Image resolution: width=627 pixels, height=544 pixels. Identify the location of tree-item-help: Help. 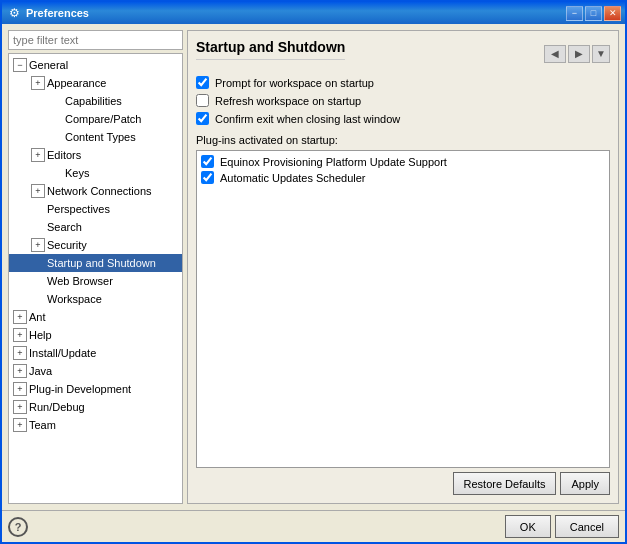
(96, 335).